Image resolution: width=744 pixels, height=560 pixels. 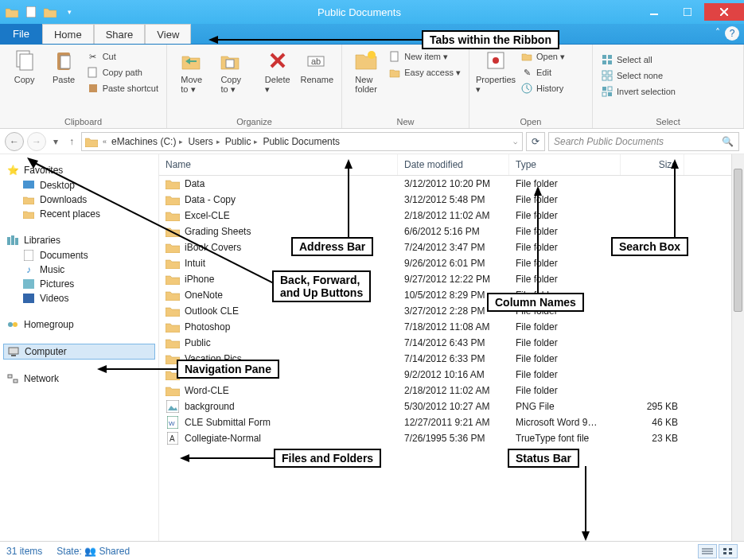 I want to click on select-none-button: Select none, so click(x=638, y=76).